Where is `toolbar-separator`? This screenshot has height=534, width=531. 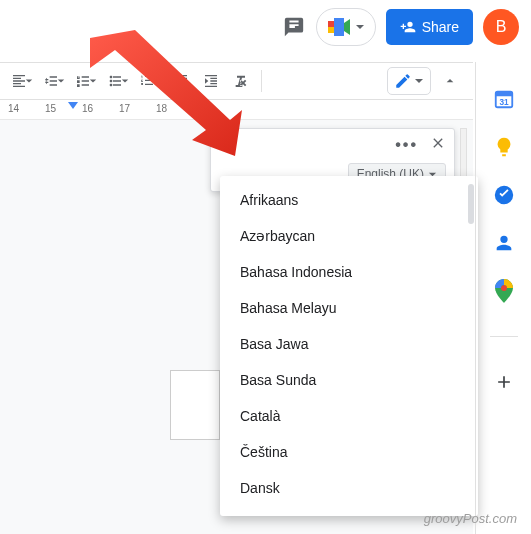
toolbar-separator is located at coordinates (262, 81).